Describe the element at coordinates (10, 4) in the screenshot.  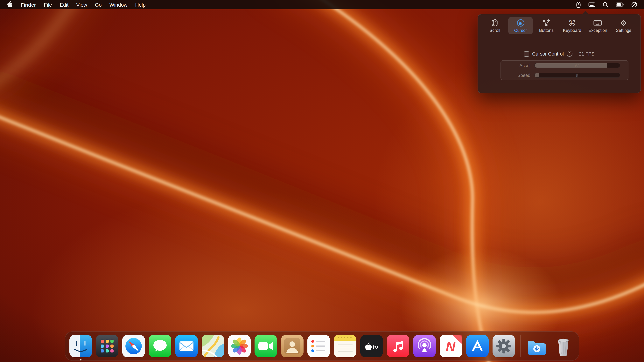
I see `apple-menu` at that location.